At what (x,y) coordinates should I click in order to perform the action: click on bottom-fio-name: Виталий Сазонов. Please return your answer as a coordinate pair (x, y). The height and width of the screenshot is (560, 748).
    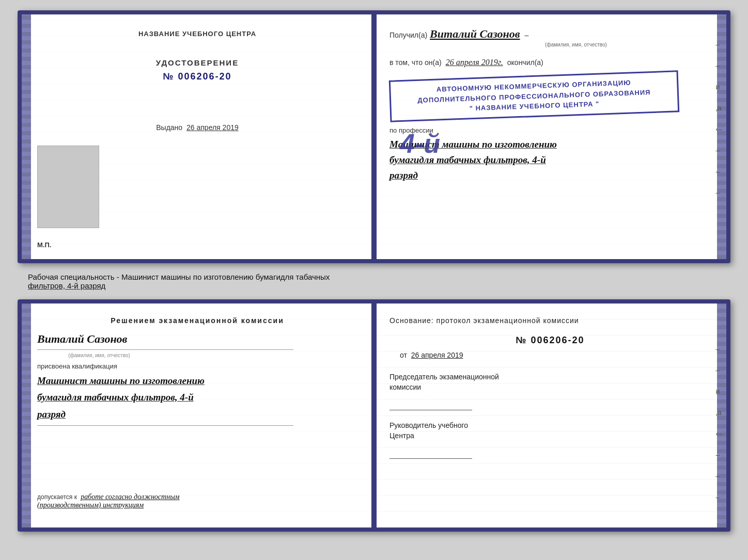
    Looking at the image, I should click on (197, 339).